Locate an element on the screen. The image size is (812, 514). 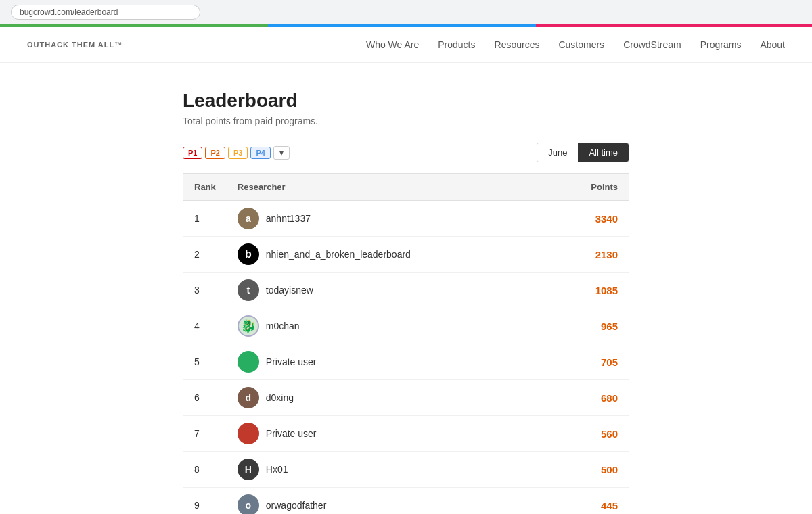
nav-about: About is located at coordinates (773, 45).